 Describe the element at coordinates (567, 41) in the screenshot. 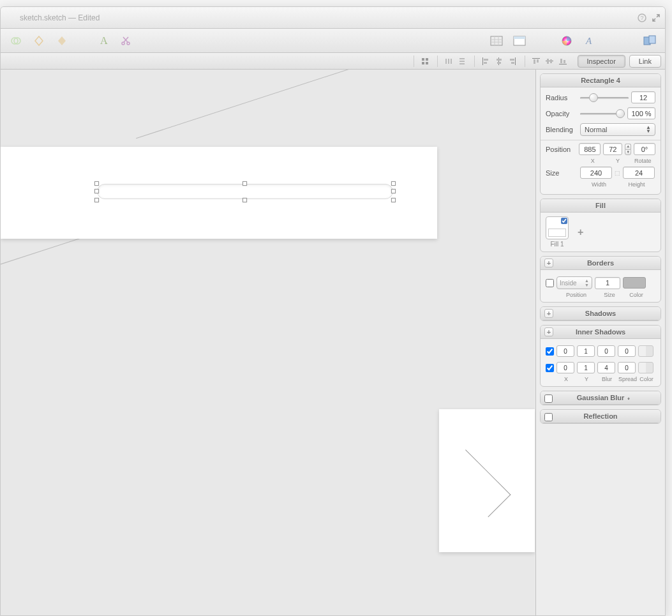

I see `color-picker-icon` at that location.